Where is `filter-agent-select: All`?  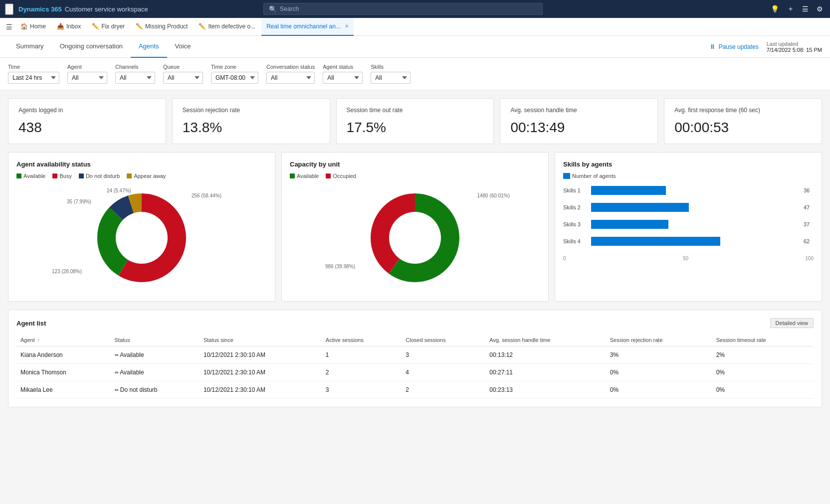 filter-agent-select: All is located at coordinates (87, 78).